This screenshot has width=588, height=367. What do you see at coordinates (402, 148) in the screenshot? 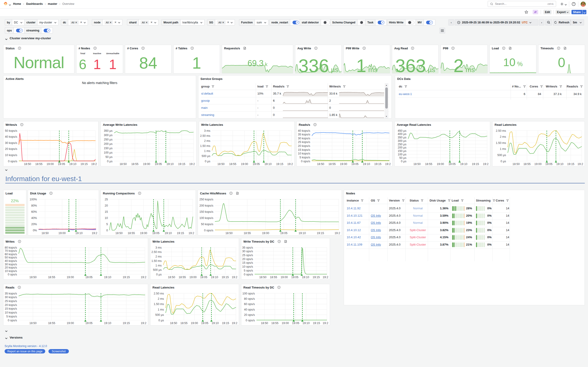
I see `svg-text: 200 µs` at bounding box center [402, 148].